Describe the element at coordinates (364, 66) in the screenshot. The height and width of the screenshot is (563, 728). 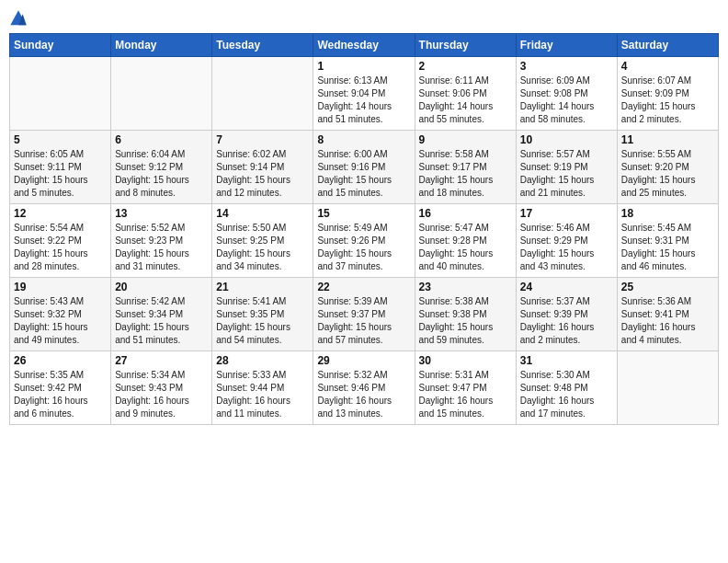
I see `day-number: 1` at that location.